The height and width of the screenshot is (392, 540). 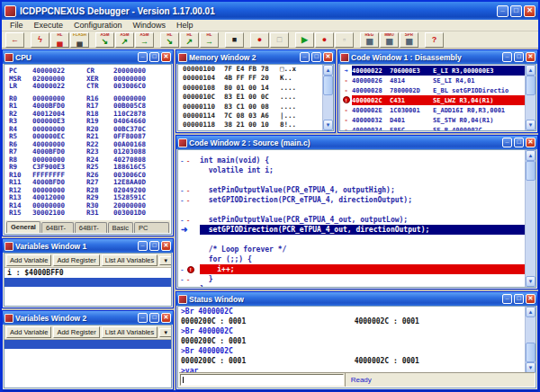 What do you see at coordinates (369, 40) in the screenshot?
I see `reg-window-icon: REG▦` at bounding box center [369, 40].